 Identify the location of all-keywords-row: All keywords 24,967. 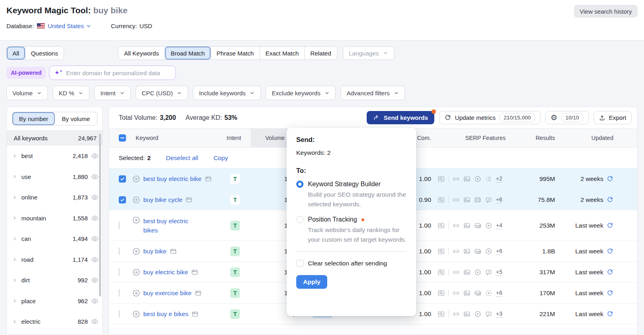
(55, 138).